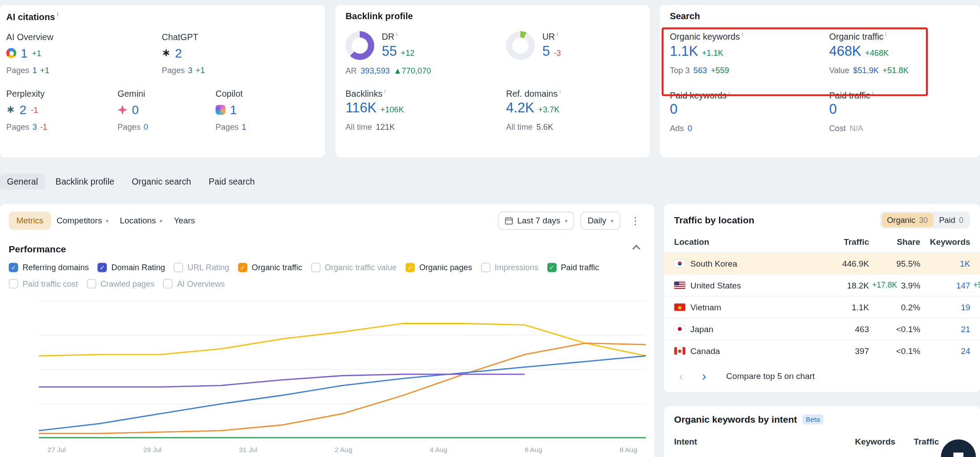  I want to click on tab-organic-search: Organic search, so click(162, 181).